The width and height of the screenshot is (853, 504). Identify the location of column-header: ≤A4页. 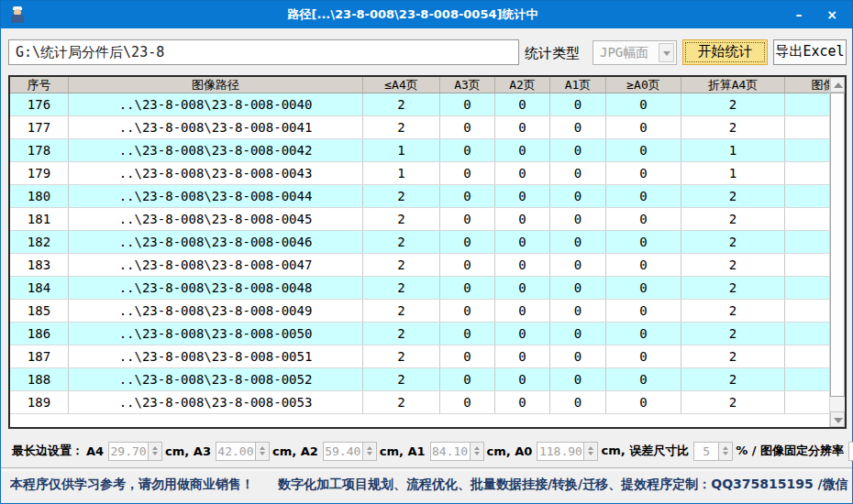
(402, 84).